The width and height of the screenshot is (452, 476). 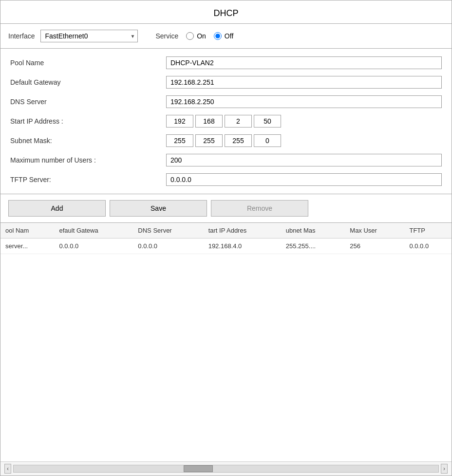 What do you see at coordinates (226, 36) in the screenshot?
I see `toolbar: Interface FastEthernet0 FastEthernet1 Gi…` at bounding box center [226, 36].